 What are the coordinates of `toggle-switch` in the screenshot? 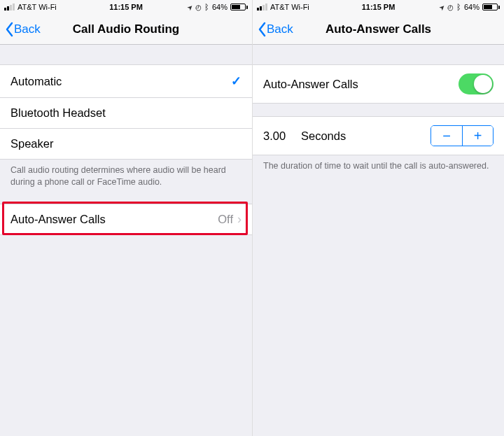 It's located at (476, 84).